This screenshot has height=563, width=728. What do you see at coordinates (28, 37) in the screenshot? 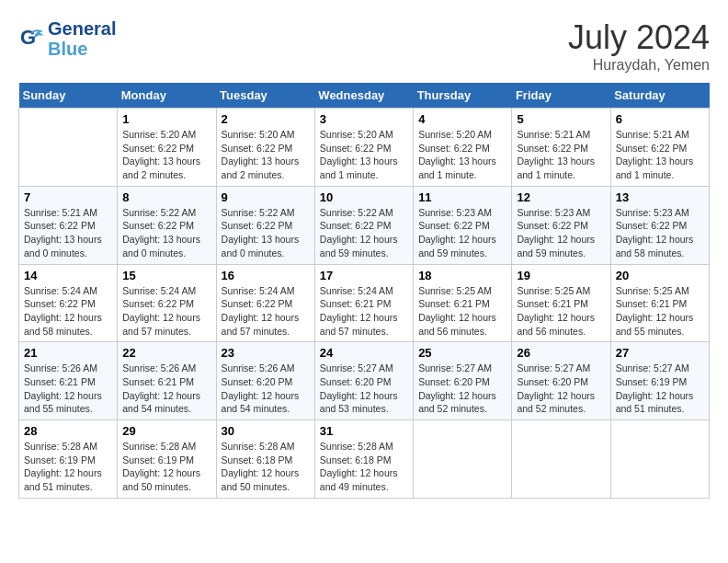
I see `svg-text: G` at bounding box center [28, 37].